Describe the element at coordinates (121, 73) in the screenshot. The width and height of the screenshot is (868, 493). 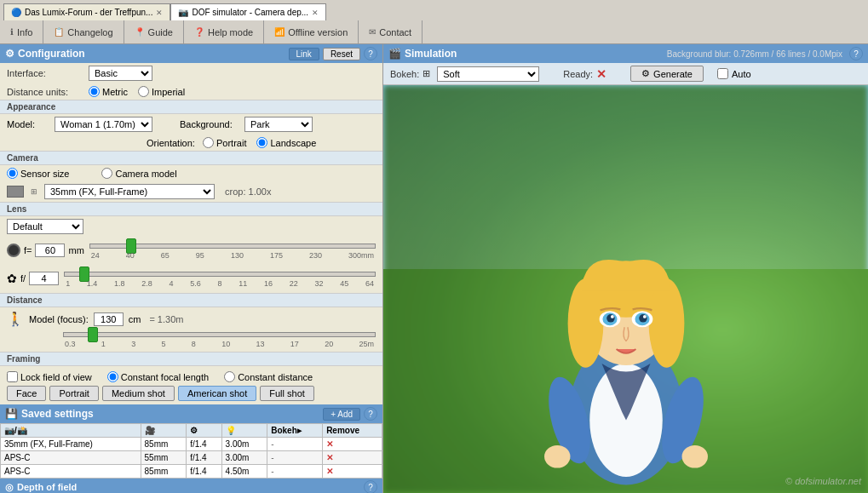
I see `interface-select: Basic Advanced` at that location.